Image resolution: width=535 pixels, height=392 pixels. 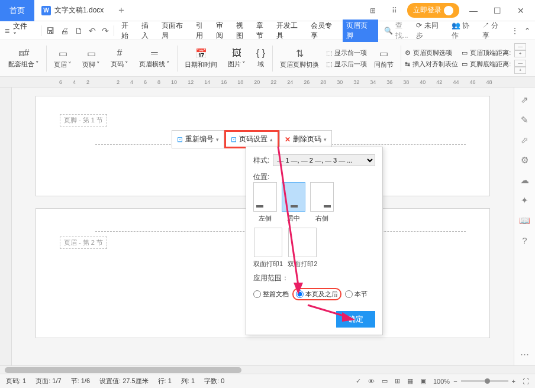 What do you see at coordinates (7, 31) in the screenshot?
I see `hamburger-icon: ≡` at bounding box center [7, 31].